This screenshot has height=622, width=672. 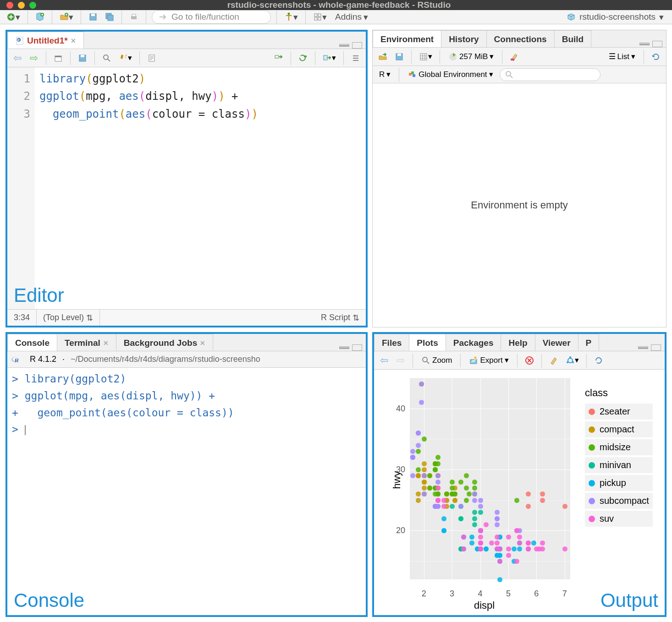 What do you see at coordinates (550, 75) in the screenshot?
I see `env-search-input` at bounding box center [550, 75].